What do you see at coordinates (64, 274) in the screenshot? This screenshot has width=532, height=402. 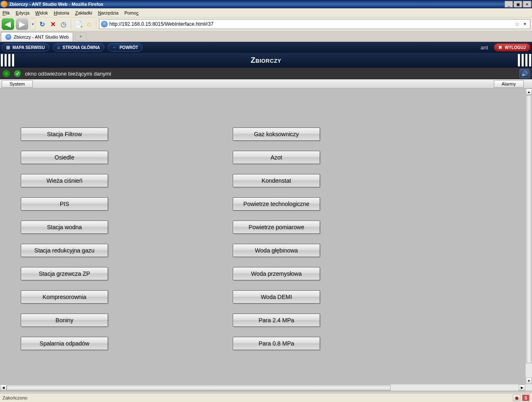 I see `btn-stacja-grzewcza-zp: Stacja grzewcza ZP` at bounding box center [64, 274].